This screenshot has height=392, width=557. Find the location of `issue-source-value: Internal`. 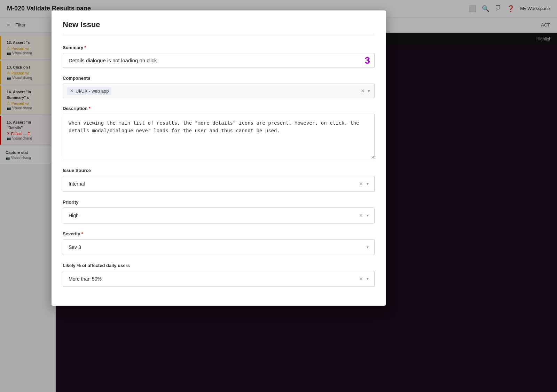

issue-source-value: Internal is located at coordinates (214, 184).